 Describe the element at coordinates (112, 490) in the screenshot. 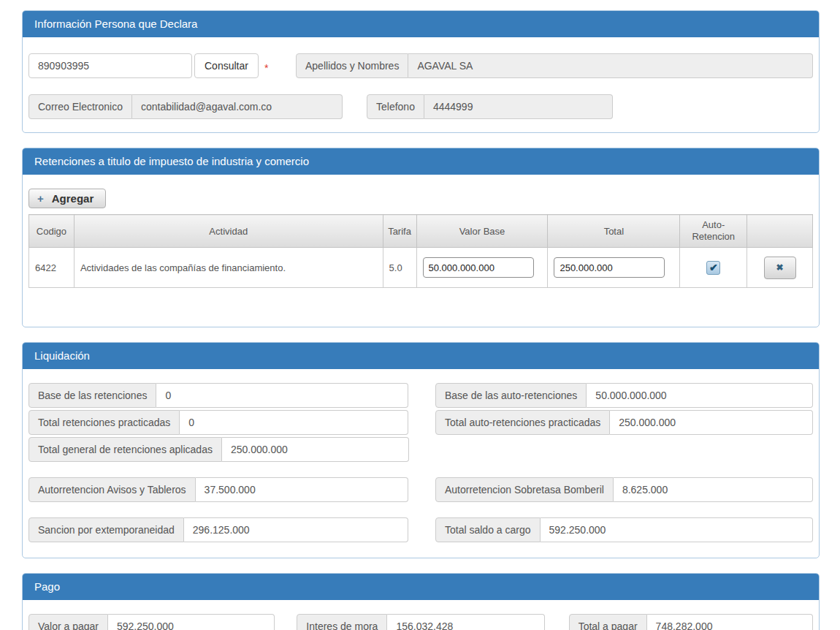

I see `avisos-tableros-label: Autorretencion Avisos y Tableros` at that location.